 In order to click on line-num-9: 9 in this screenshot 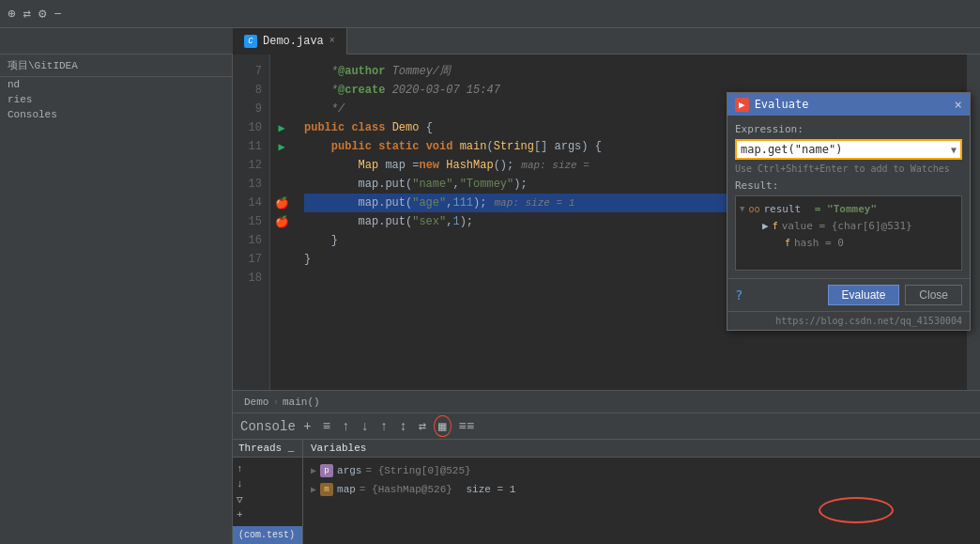, I will do `click(252, 109)`.